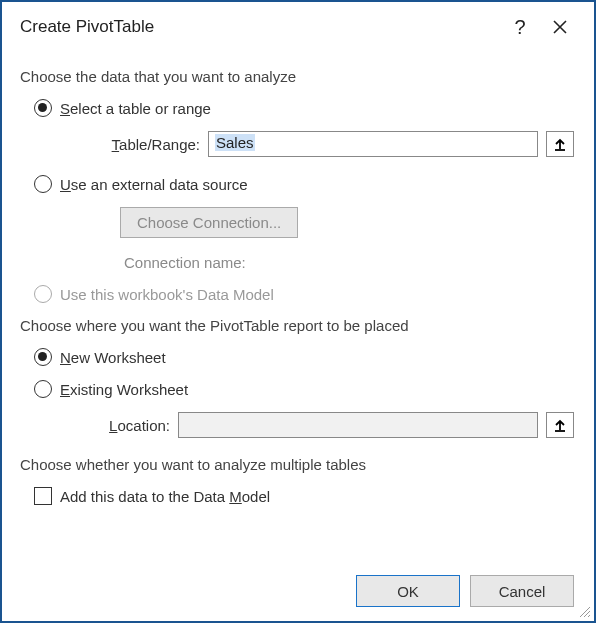  What do you see at coordinates (130, 426) in the screenshot?
I see `location-label: Location:` at bounding box center [130, 426].